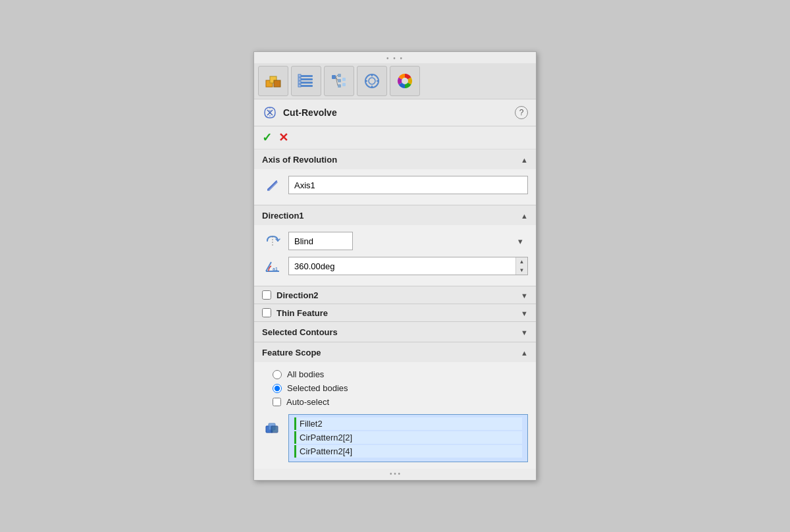 The width and height of the screenshot is (790, 532). Describe the element at coordinates (339, 81) in the screenshot. I see `tree-icon` at that location.